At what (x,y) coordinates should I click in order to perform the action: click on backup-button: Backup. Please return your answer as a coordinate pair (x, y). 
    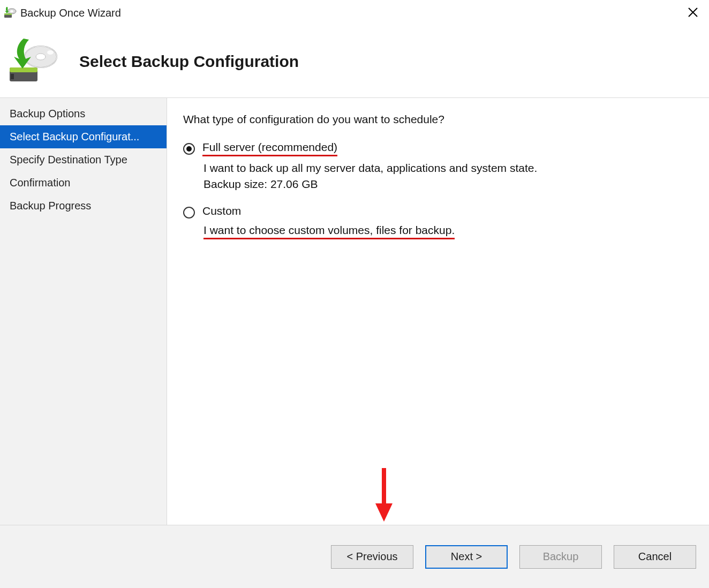
    Looking at the image, I should click on (561, 557).